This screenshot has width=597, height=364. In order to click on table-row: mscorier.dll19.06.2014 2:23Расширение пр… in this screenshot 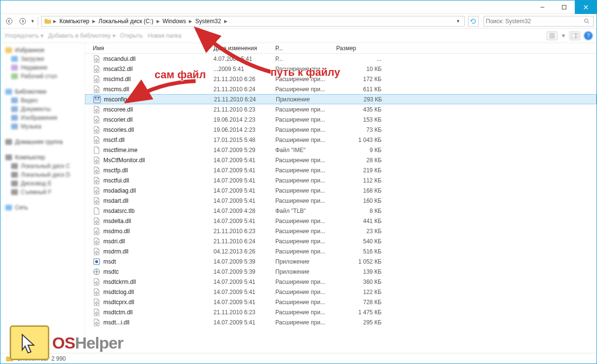, I will do `click(341, 120)`.